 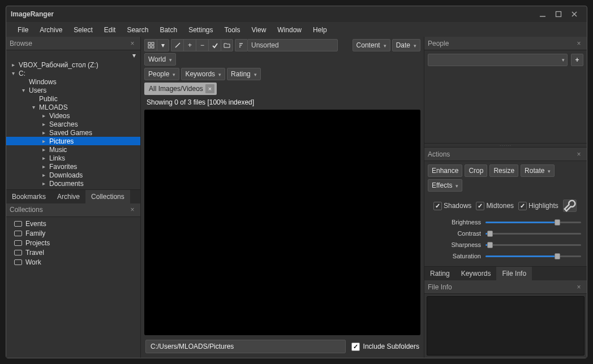 What do you see at coordinates (476, 171) in the screenshot?
I see `crop-button: Crop` at bounding box center [476, 171].